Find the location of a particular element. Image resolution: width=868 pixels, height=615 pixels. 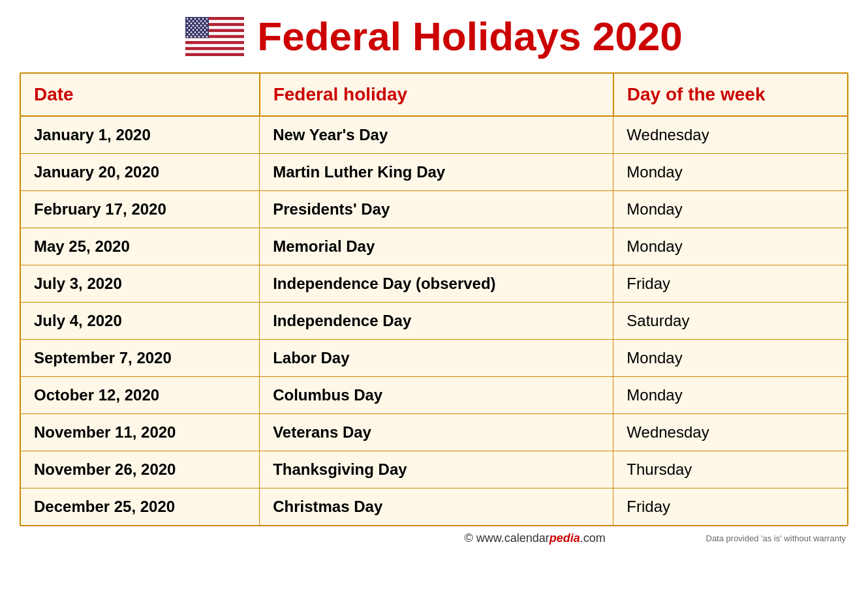

column-header-holiday: Federal holiday is located at coordinates (437, 95).